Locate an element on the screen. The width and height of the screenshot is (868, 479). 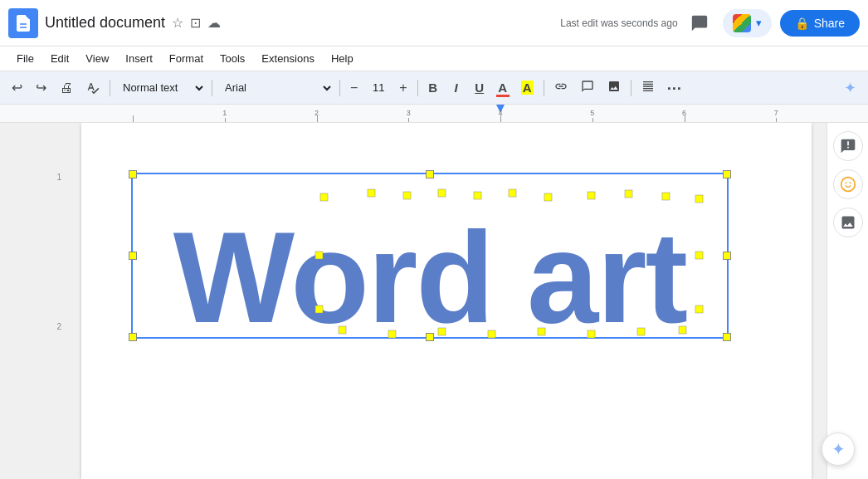
right-panel is located at coordinates (847, 301).